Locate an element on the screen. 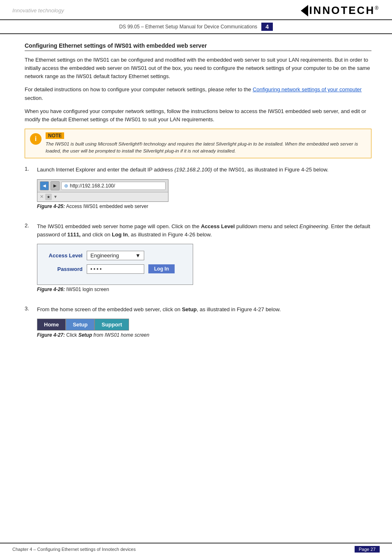  browser-screenshot: ◀ ▶ ⊕ http://192.168.2.100/ ✕ ★ ▼ is located at coordinates (103, 191).